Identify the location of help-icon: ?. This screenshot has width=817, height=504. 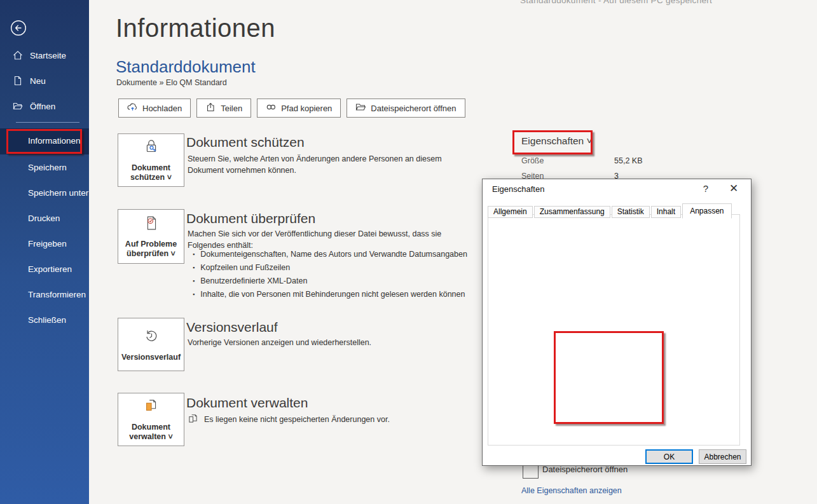
(706, 189).